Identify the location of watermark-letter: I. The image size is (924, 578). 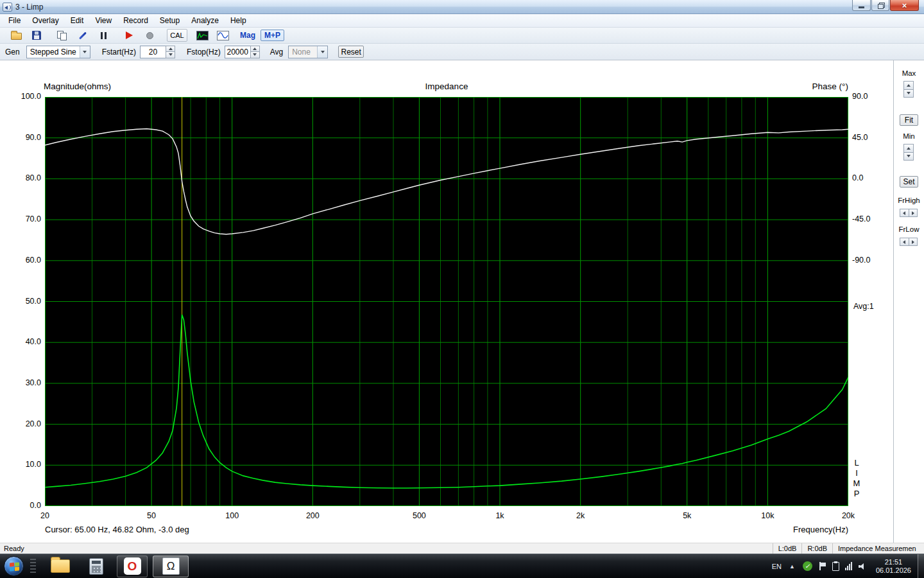
(857, 473).